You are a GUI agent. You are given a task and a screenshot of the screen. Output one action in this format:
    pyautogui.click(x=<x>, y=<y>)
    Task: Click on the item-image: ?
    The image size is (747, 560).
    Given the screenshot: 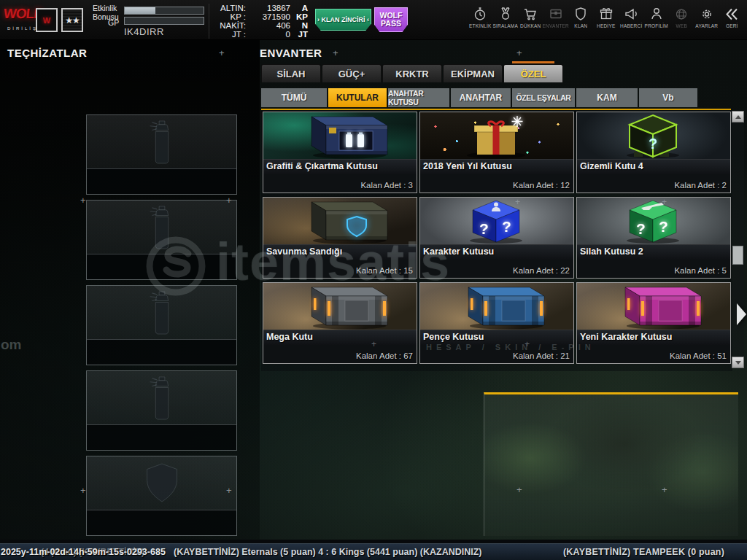 What is the action you would take?
    pyautogui.click(x=654, y=136)
    